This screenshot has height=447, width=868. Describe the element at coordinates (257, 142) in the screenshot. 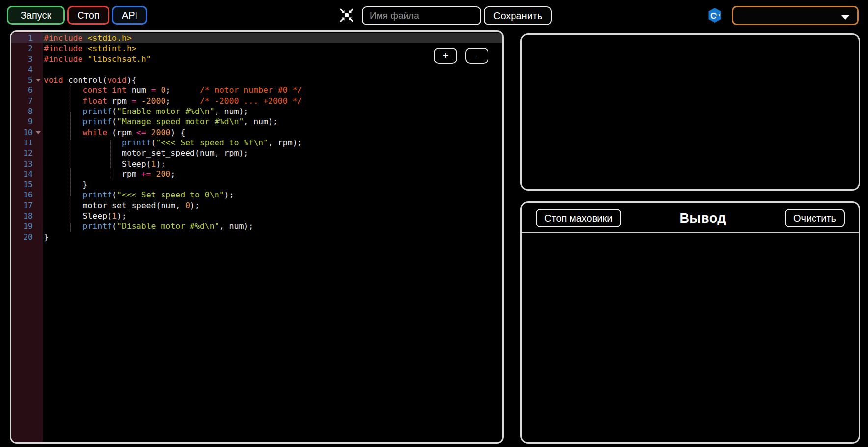

I see `code-line: 11 printf("<<< Set speed to %f\n", rpm);` at that location.